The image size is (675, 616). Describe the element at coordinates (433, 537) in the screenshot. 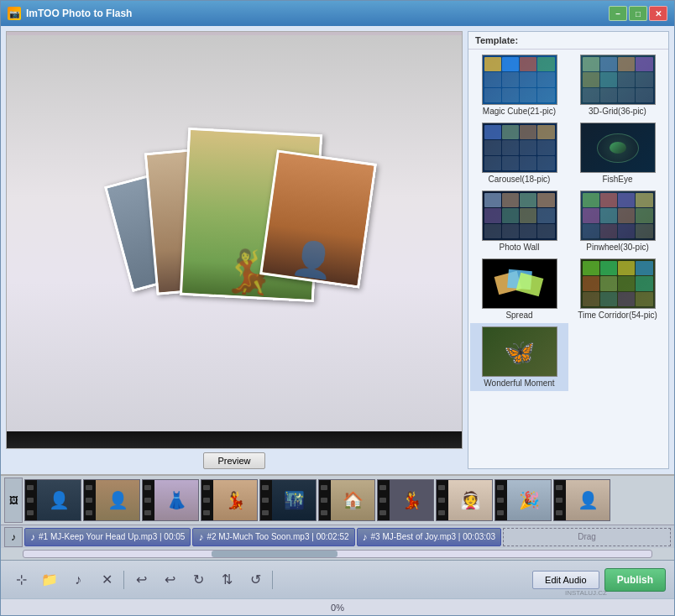

I see `audio-track-3-label: #3 MJ-Best of Joy.mp3 | 00:03:03` at that location.